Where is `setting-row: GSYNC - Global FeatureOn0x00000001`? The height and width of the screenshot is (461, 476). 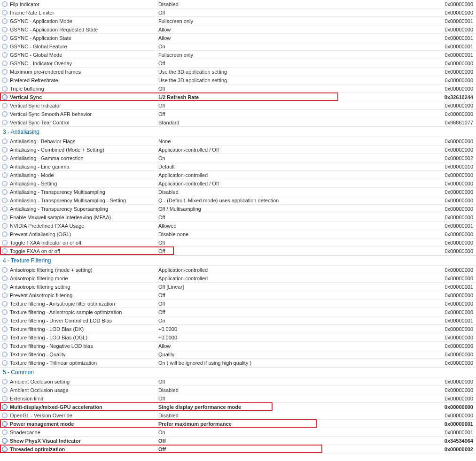 setting-row: GSYNC - Global FeatureOn0x00000001 is located at coordinates (238, 46).